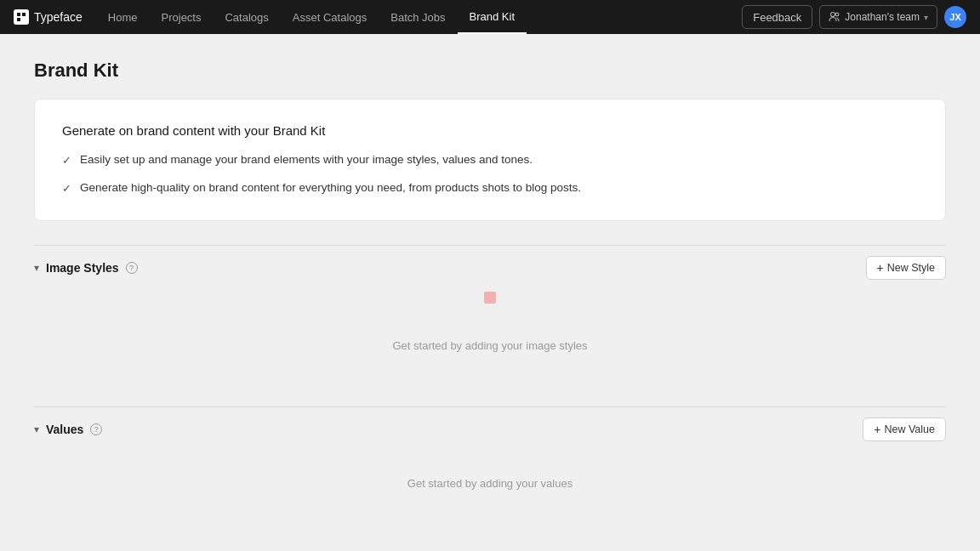 The height and width of the screenshot is (551, 980). Describe the element at coordinates (21, 17) in the screenshot. I see `logo-icon` at that location.